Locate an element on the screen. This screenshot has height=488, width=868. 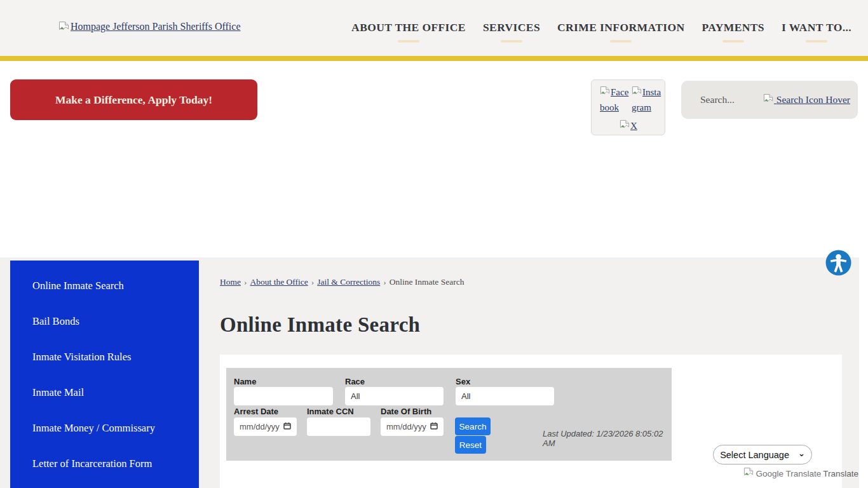
dob-value: mm/dd/yyy is located at coordinates (407, 427).